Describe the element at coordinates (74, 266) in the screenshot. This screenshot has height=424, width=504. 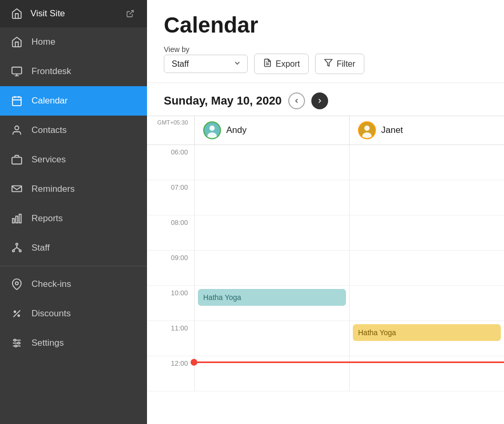
I see `sidebar-divider` at that location.